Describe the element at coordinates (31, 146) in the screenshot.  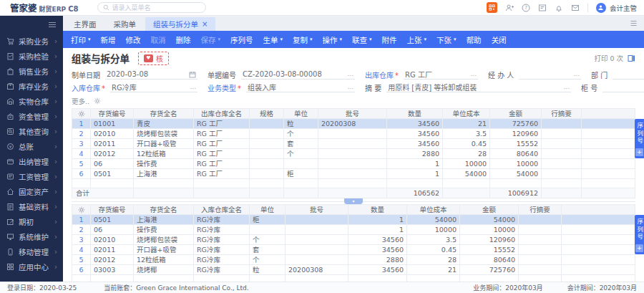
I see `sidebar-item-general-ledger: ¥ 总账›` at that location.